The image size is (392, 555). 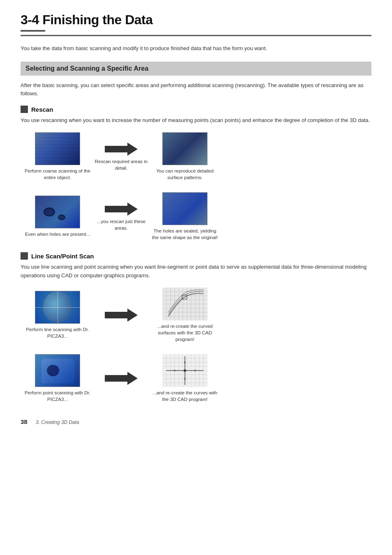 What do you see at coordinates (121, 315) in the screenshot?
I see `arrow-icon3` at bounding box center [121, 315].